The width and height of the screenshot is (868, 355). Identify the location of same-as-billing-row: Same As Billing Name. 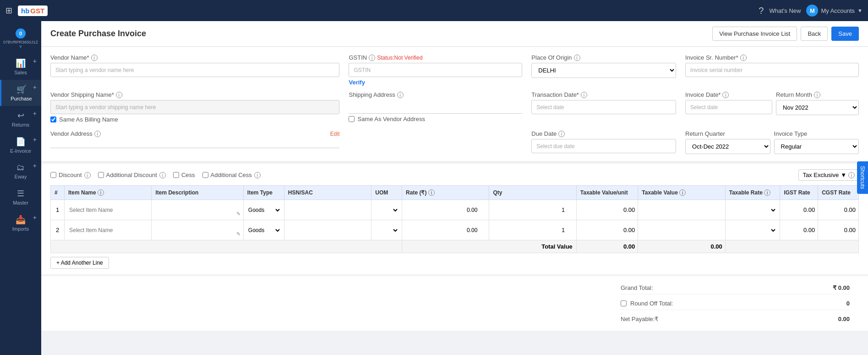
(195, 119).